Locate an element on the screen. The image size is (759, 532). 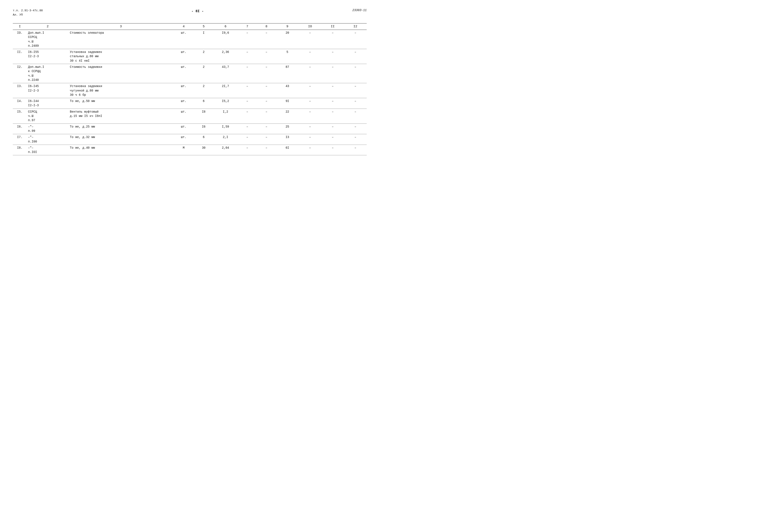
table-cell: 6I is located at coordinates (287, 150).